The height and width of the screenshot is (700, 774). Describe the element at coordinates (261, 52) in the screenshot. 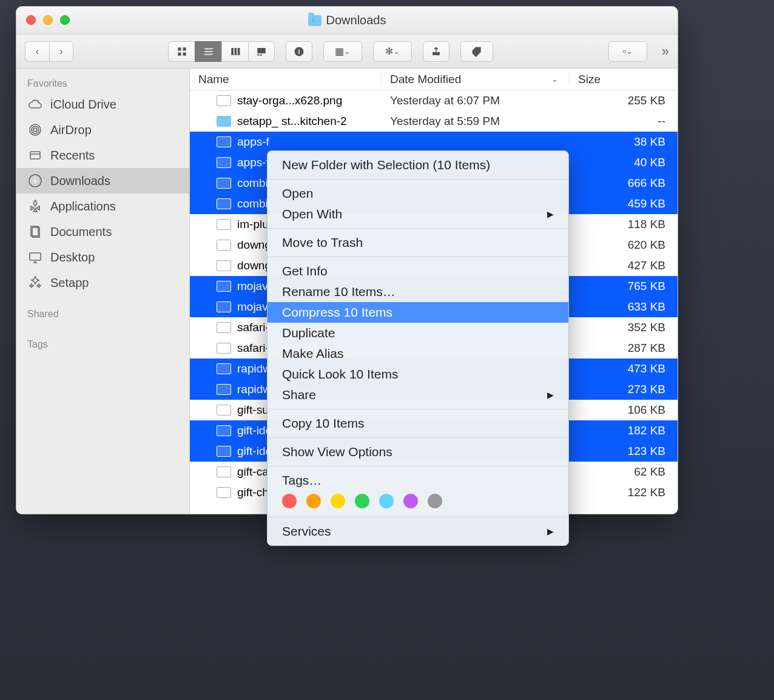

I see `gallery-view-button` at that location.